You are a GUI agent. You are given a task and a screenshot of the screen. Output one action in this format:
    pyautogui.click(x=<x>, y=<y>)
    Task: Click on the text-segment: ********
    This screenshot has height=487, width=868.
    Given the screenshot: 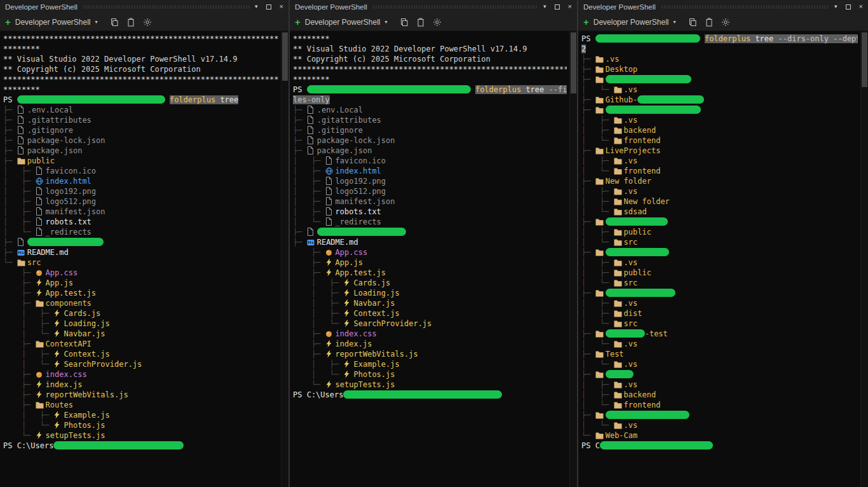 What is the action you would take?
    pyautogui.click(x=22, y=49)
    